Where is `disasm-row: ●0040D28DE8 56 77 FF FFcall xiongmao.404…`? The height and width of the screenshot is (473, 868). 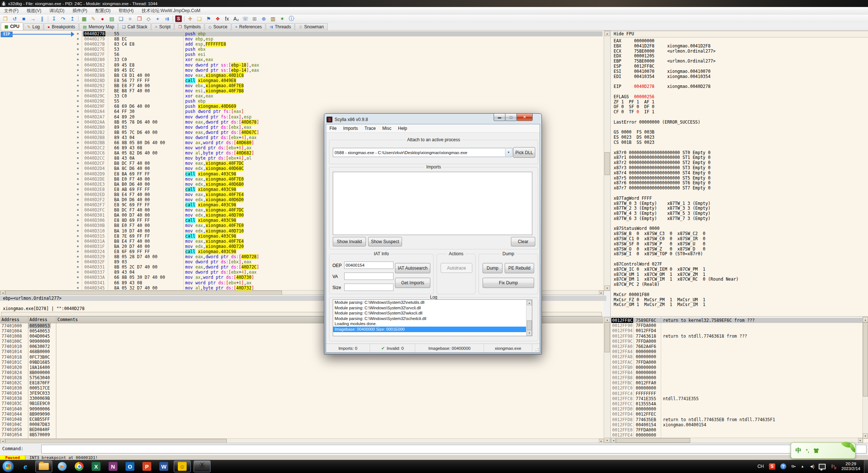
disasm-row: ●0040D28DE8 56 77 FF FFcall xiongmao.404… is located at coordinates (302, 81).